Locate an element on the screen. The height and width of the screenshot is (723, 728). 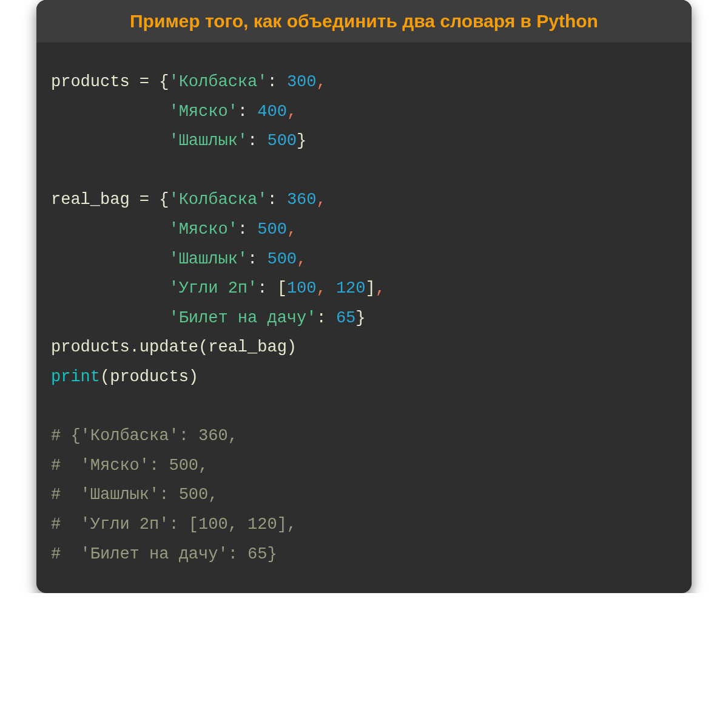
bracket: [ is located at coordinates (282, 288).